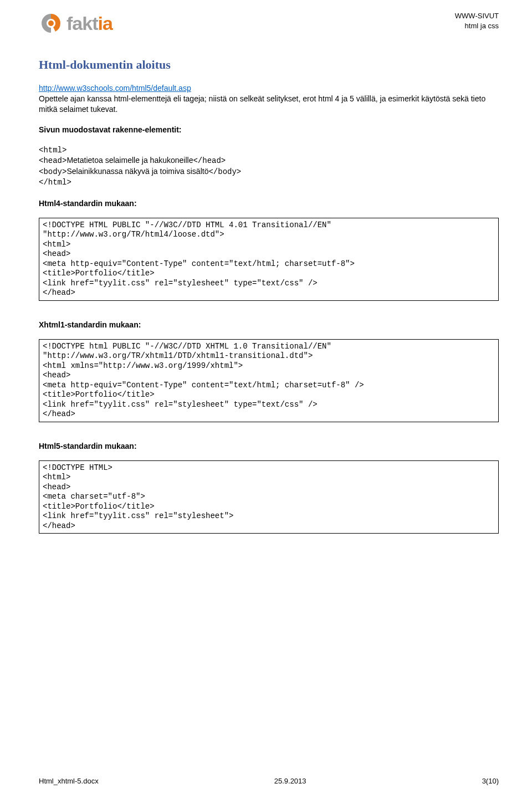 This screenshot has width=532, height=799. I want to click on struct-l3-close: </body>, so click(225, 172).